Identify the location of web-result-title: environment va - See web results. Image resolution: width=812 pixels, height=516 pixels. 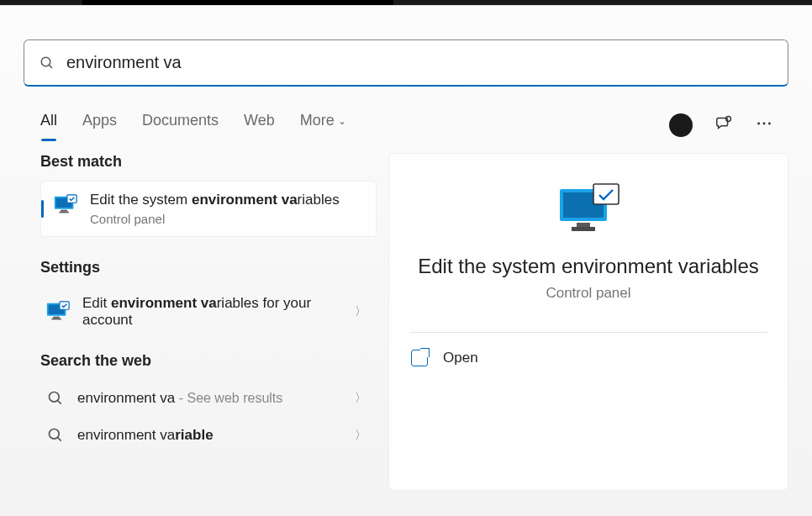
(180, 398).